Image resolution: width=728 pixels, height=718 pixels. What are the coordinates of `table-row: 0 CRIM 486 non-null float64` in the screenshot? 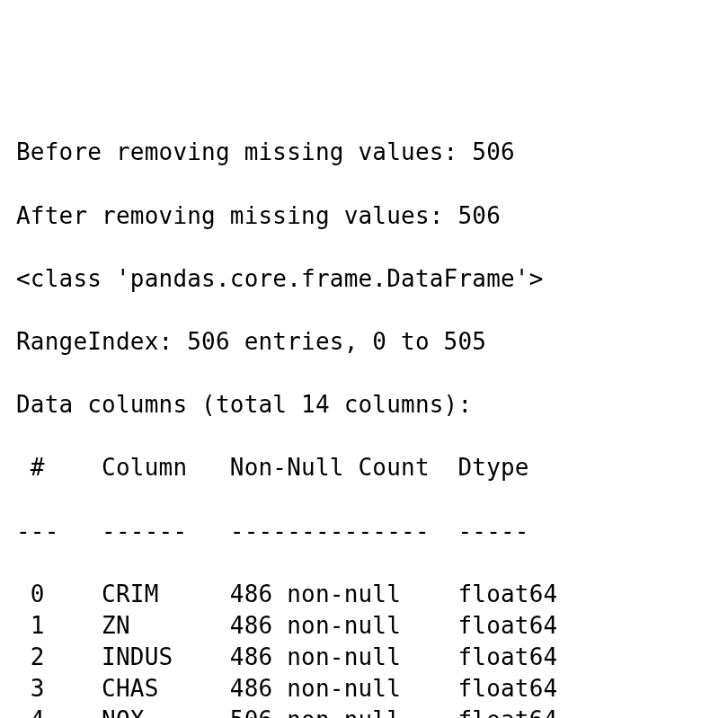 It's located at (364, 595).